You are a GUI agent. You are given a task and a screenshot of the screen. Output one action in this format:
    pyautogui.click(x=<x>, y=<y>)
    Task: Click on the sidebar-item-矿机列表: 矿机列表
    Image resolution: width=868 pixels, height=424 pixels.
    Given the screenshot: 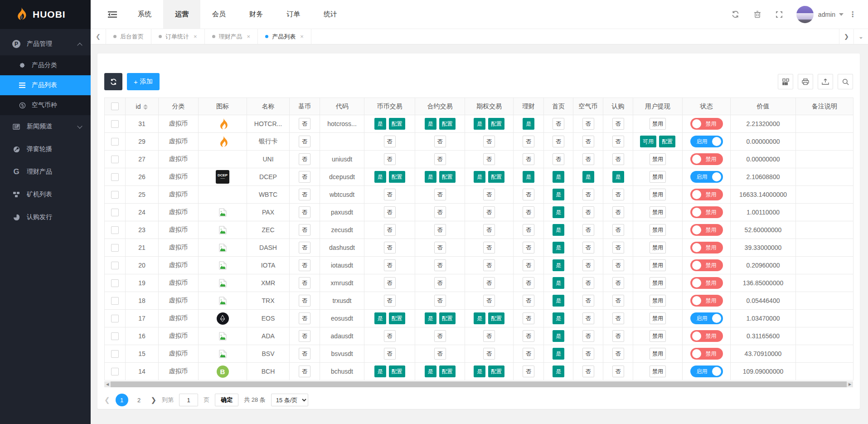 What is the action you would take?
    pyautogui.click(x=45, y=195)
    